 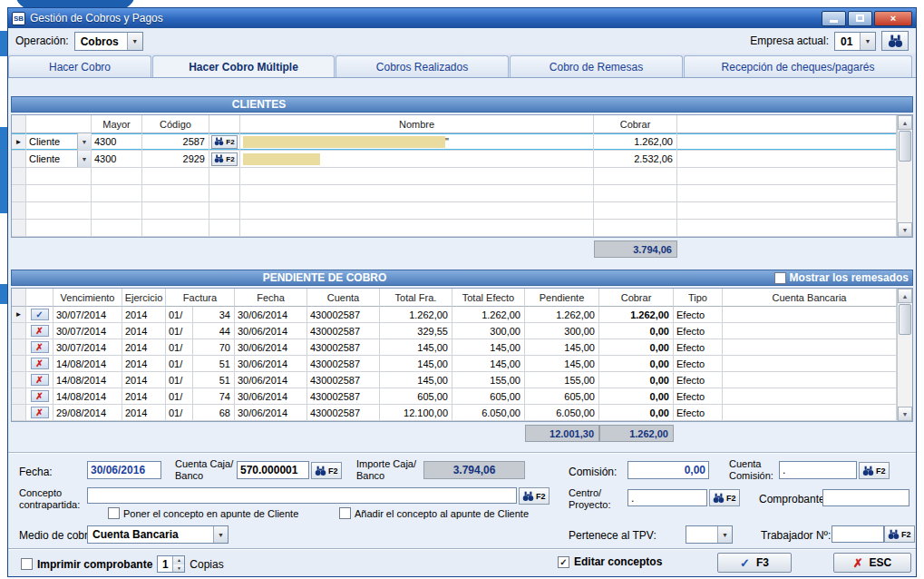 I want to click on search-company-button, so click(x=895, y=41).